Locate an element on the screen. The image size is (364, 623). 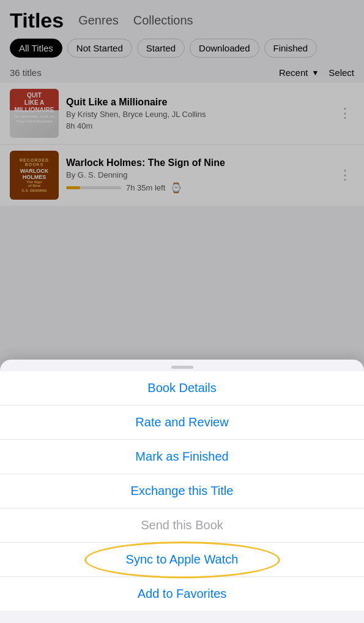
sheet-item-label-exchange-title: Exchange this Title is located at coordinates (182, 491).